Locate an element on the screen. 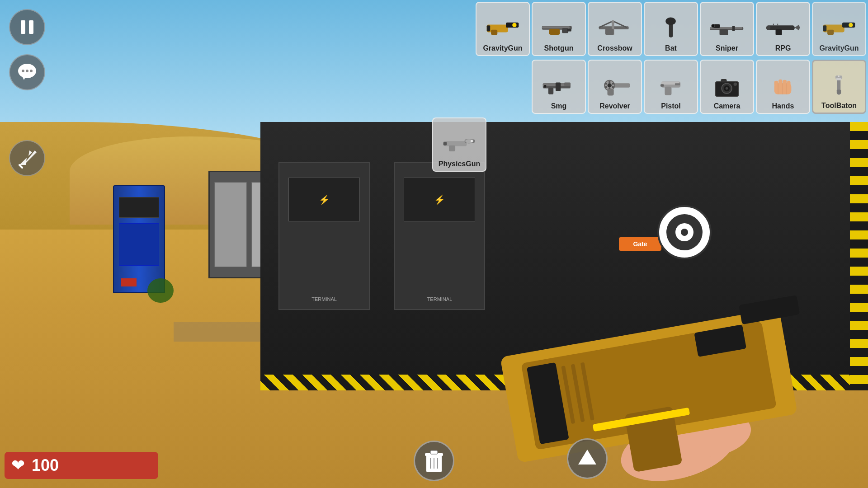 Image resolution: width=868 pixels, height=488 pixels. weapon-icon-bat is located at coordinates (671, 28).